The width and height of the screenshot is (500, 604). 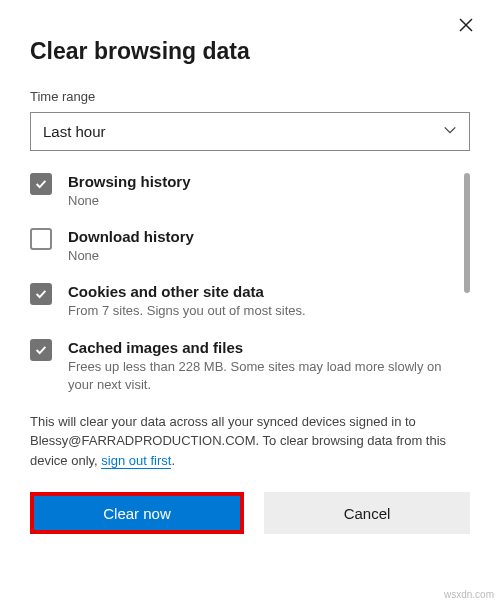 What do you see at coordinates (247, 366) in the screenshot?
I see `list-item: Cached images and files Frees up less th…` at bounding box center [247, 366].